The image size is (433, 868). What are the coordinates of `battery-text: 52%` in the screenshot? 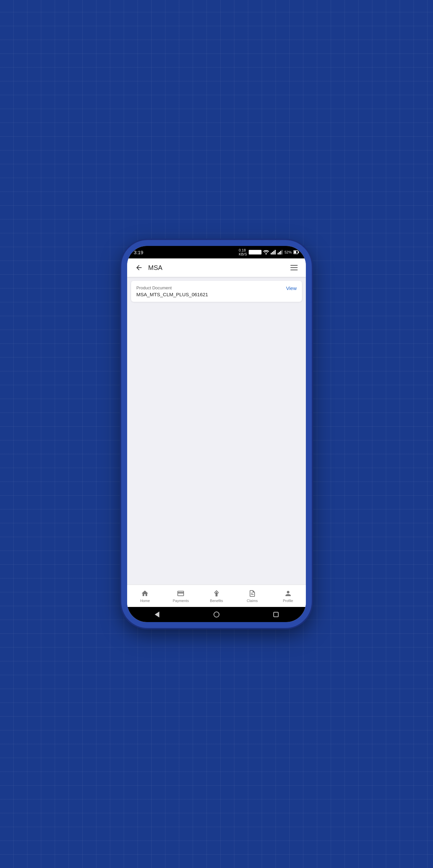 It's located at (288, 252).